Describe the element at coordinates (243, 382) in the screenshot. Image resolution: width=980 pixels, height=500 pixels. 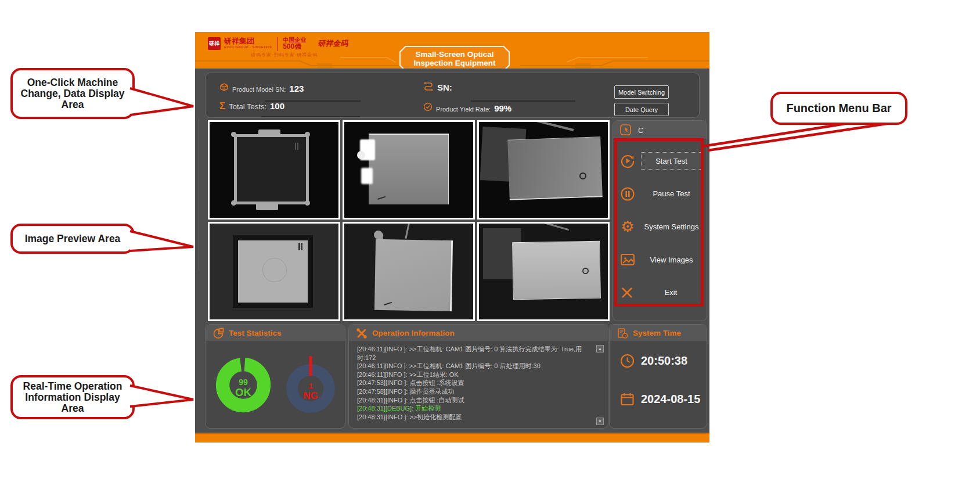
I see `ok-count: 99` at that location.